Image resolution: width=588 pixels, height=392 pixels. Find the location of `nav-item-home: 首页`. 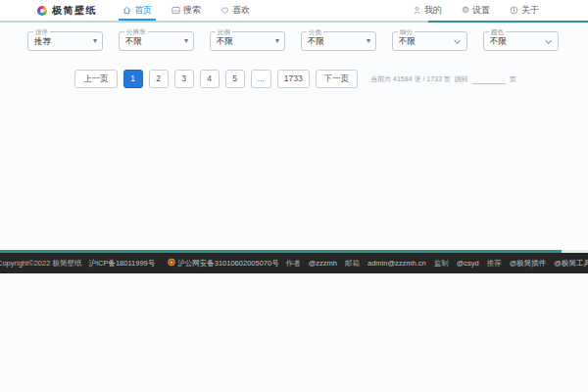

nav-item-home: 首页 is located at coordinates (137, 10).